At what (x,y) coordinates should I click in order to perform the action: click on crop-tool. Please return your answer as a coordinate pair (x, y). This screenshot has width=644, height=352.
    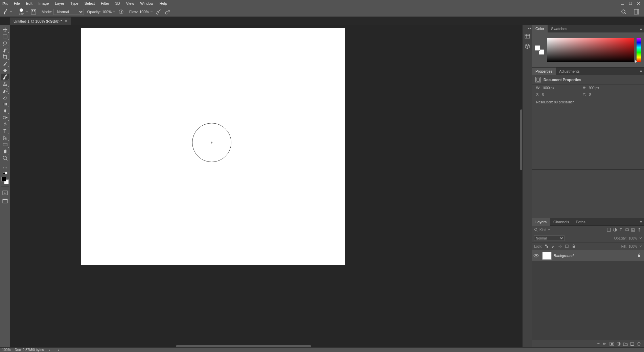
    Looking at the image, I should click on (5, 57).